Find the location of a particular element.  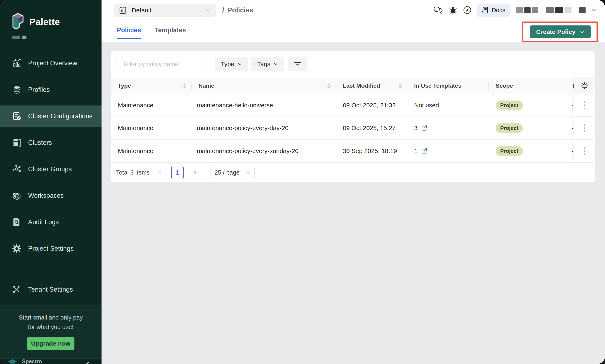

tags-filter-dropdown: Tags is located at coordinates (268, 64).